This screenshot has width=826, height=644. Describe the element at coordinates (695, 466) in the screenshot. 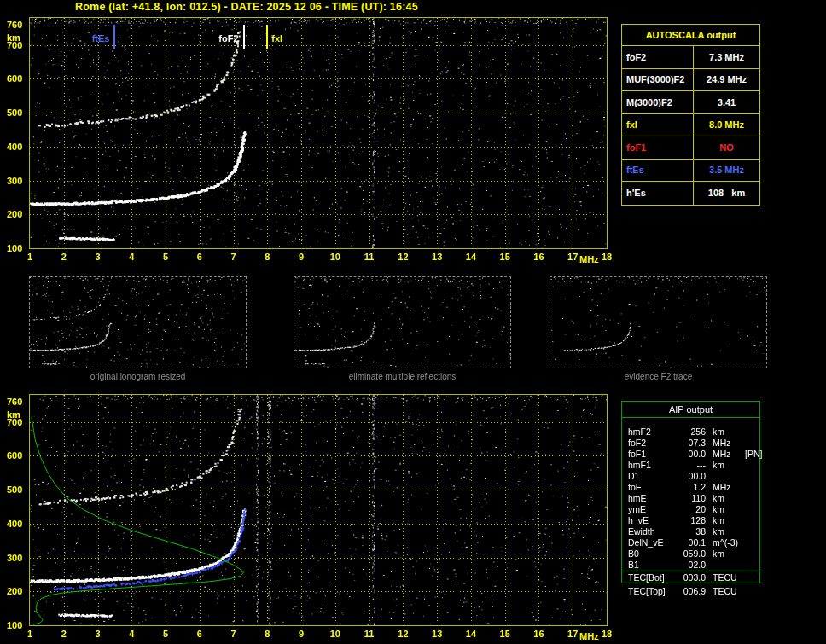

I see `aip-param-value: ---` at that location.